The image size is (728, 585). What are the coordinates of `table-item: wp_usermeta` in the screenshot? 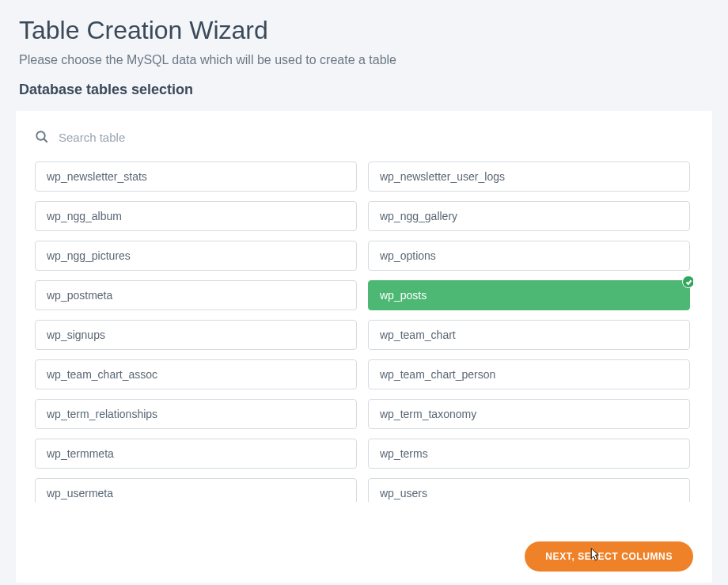 It's located at (196, 490).